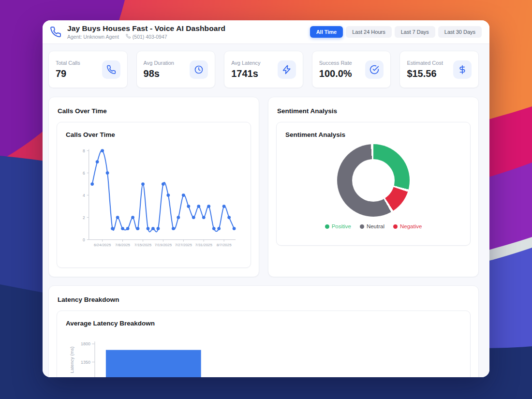  Describe the element at coordinates (159, 63) in the screenshot. I see `stat-label: Avg Duration` at that location.